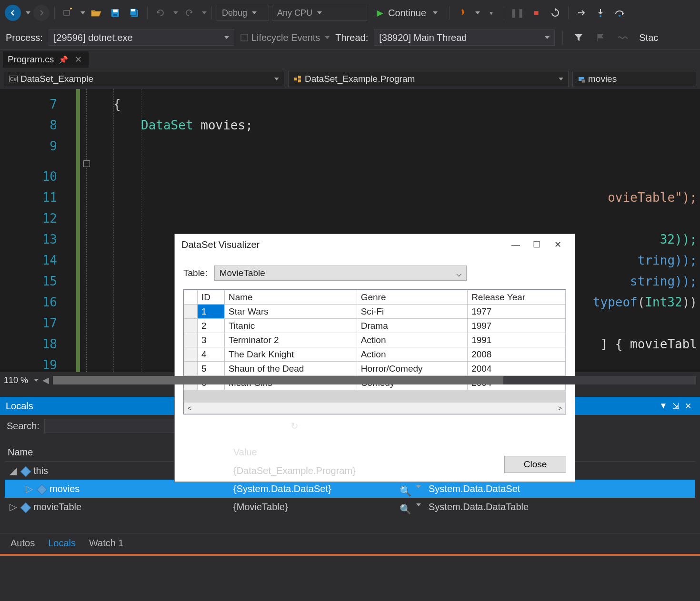  What do you see at coordinates (375, 340) in the screenshot?
I see `grid-row: 3Terminator 2Action1991` at bounding box center [375, 340].